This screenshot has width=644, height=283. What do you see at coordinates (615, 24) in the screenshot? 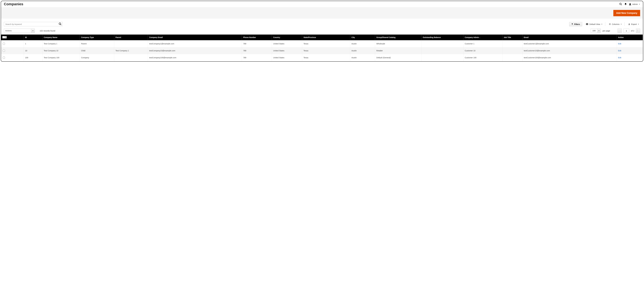
I see `columns-menu: Columns ▼` at bounding box center [615, 24].